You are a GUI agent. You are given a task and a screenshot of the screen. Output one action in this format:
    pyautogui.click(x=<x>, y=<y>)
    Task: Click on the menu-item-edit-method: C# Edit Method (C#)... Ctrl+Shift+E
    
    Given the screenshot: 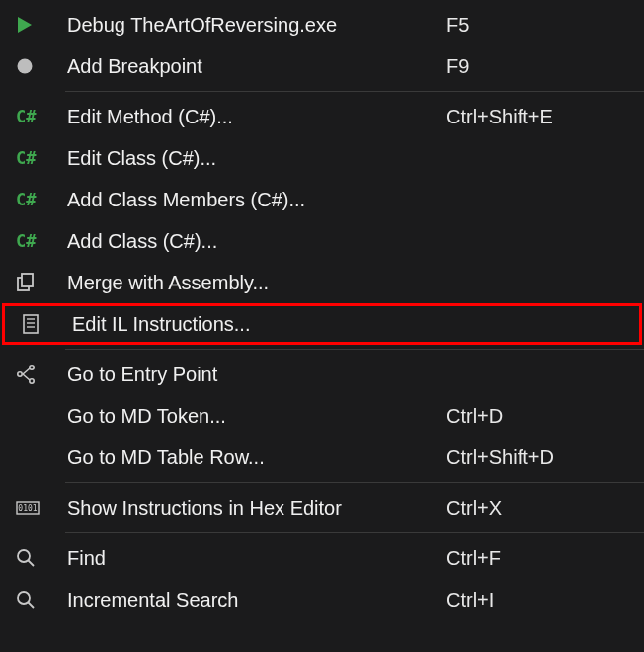 What is the action you would take?
    pyautogui.click(x=322, y=117)
    